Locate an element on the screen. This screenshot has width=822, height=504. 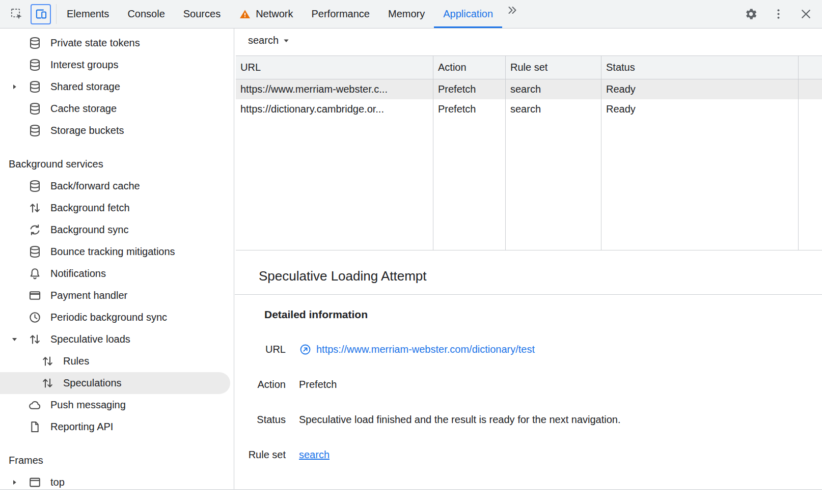
table-row: https://dictionary.cambridge.or... Prefe… is located at coordinates (529, 109).